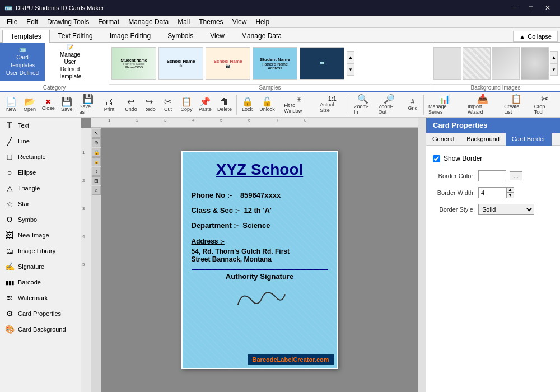  What do you see at coordinates (40, 220) in the screenshot?
I see `left-item-symbol: Ω Symbol` at bounding box center [40, 220].